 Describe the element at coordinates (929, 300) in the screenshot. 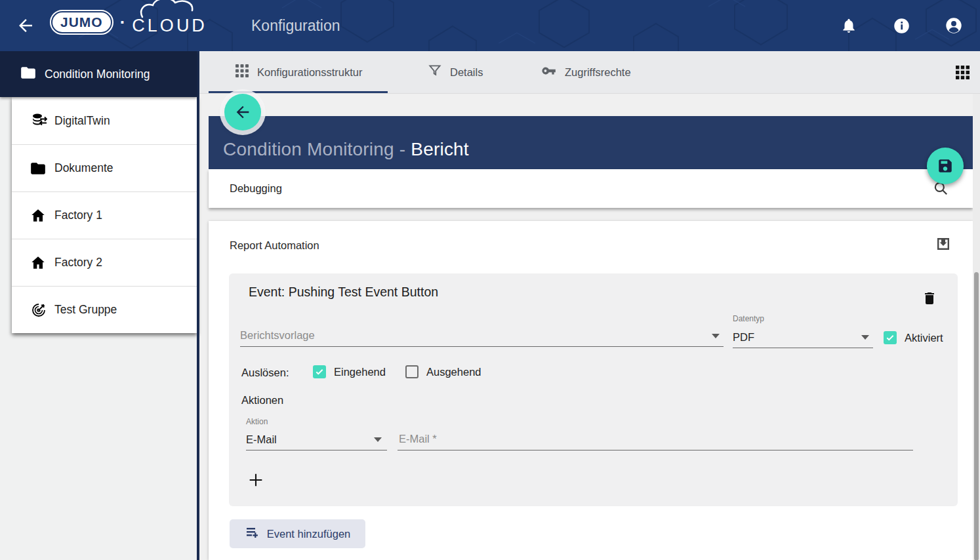

I see `delete-event-icon` at that location.